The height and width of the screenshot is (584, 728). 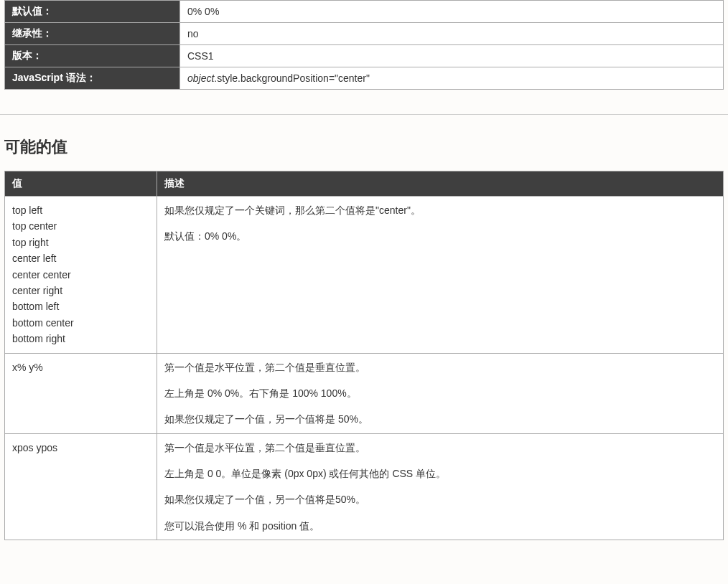 What do you see at coordinates (93, 34) in the screenshot?
I see `property-label: 继承性：` at bounding box center [93, 34].